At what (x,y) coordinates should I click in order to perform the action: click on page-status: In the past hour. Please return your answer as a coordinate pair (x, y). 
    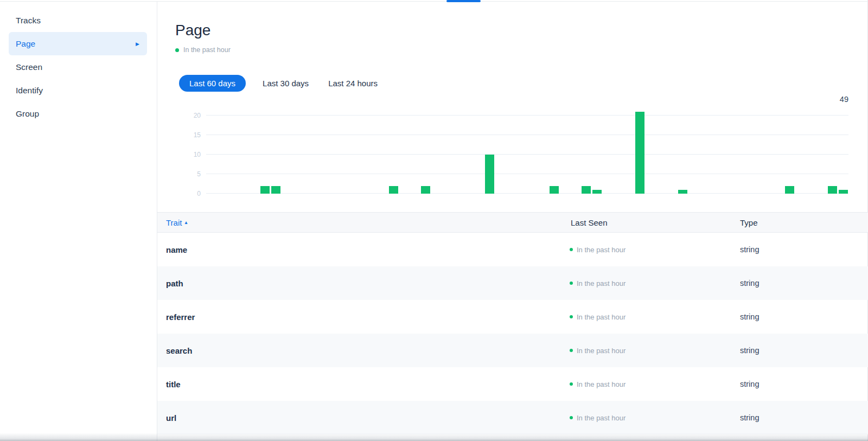
    Looking at the image, I should click on (203, 50).